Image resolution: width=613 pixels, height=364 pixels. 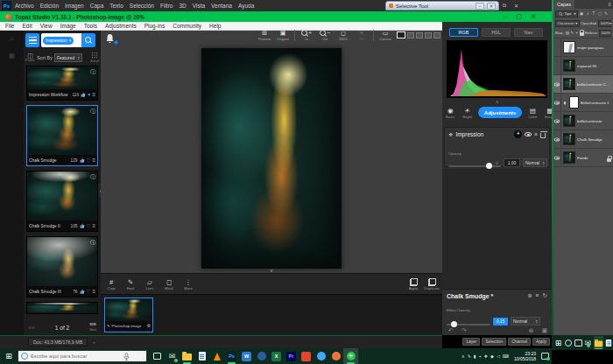 I want to click on visibility-toggle-empty, so click(x=557, y=47).